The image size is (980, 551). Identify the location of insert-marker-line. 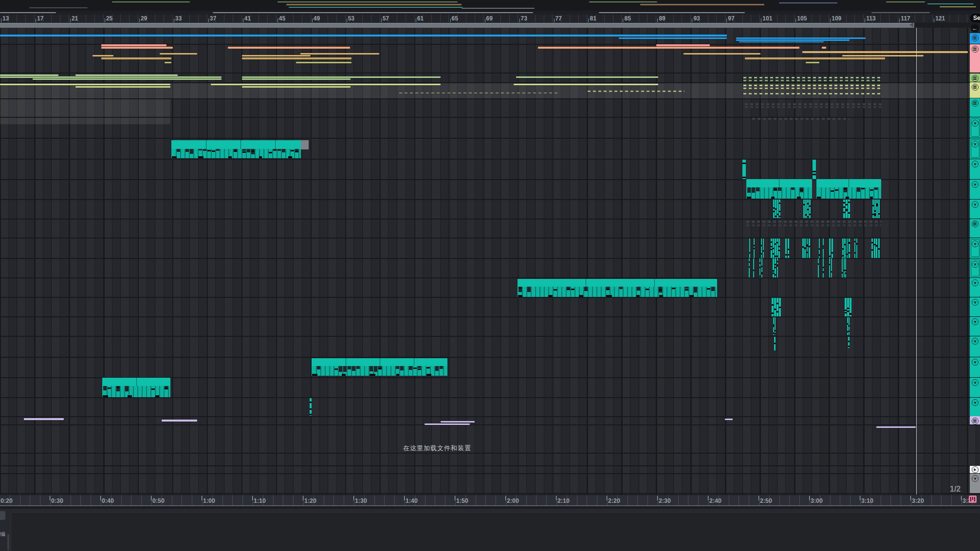
(916, 261).